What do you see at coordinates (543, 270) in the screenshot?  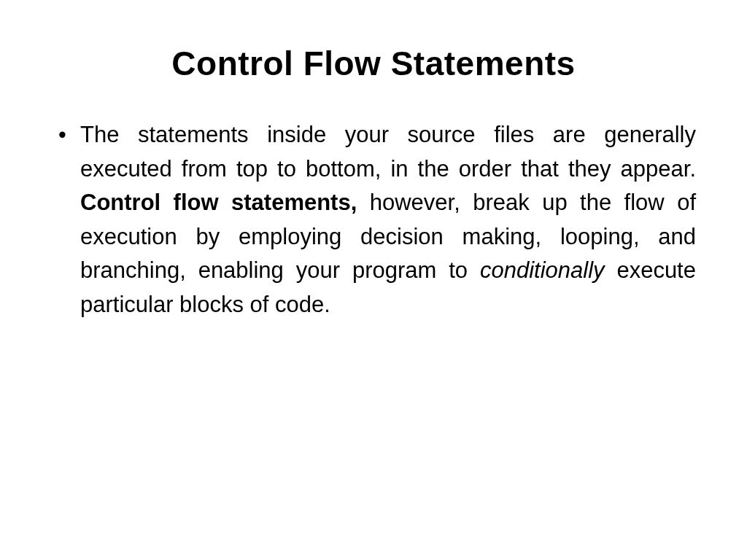 I see `bullet-text-italic: conditionally` at bounding box center [543, 270].